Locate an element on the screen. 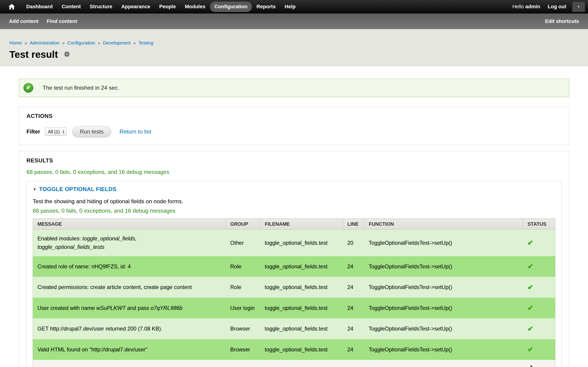 The height and width of the screenshot is (367, 588). message-cell: Valid HTML found on "http://drupal7.dev/… is located at coordinates (129, 350).